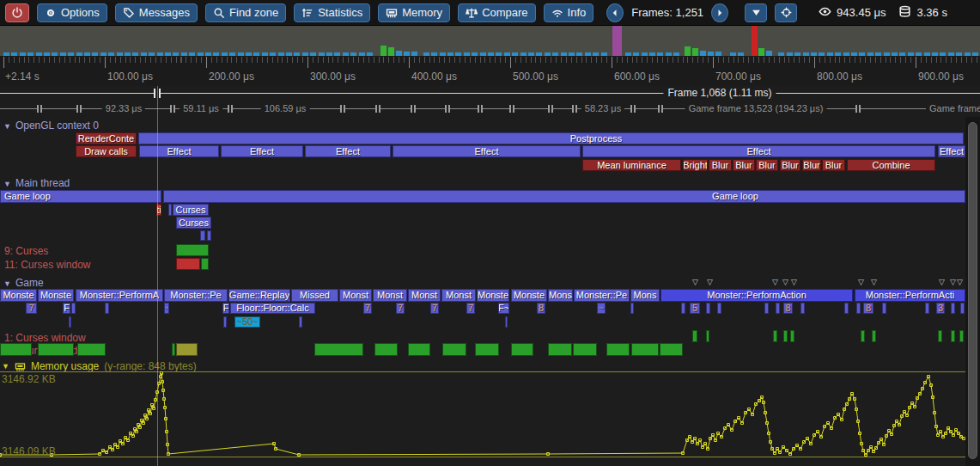 The height and width of the screenshot is (466, 980). What do you see at coordinates (786, 13) in the screenshot?
I see `zoom-to-selection-button` at bounding box center [786, 13].